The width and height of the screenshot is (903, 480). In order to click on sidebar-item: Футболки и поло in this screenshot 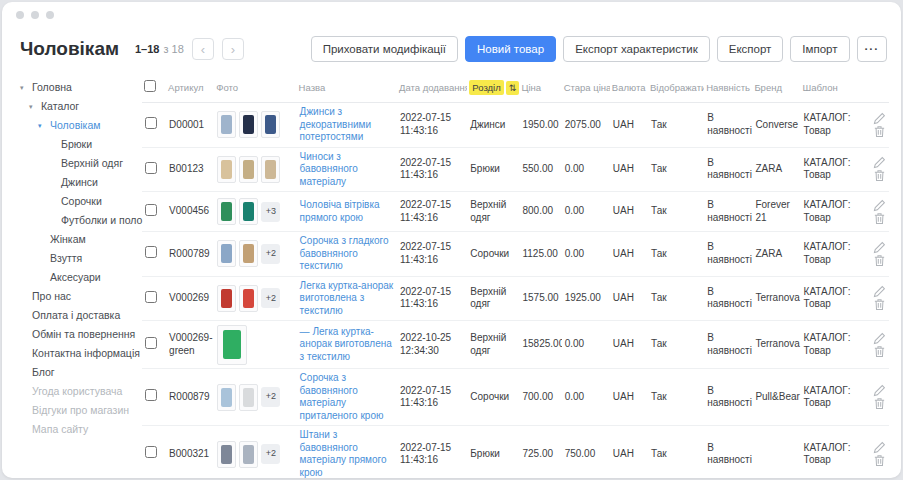, I will do `click(81, 220)`.